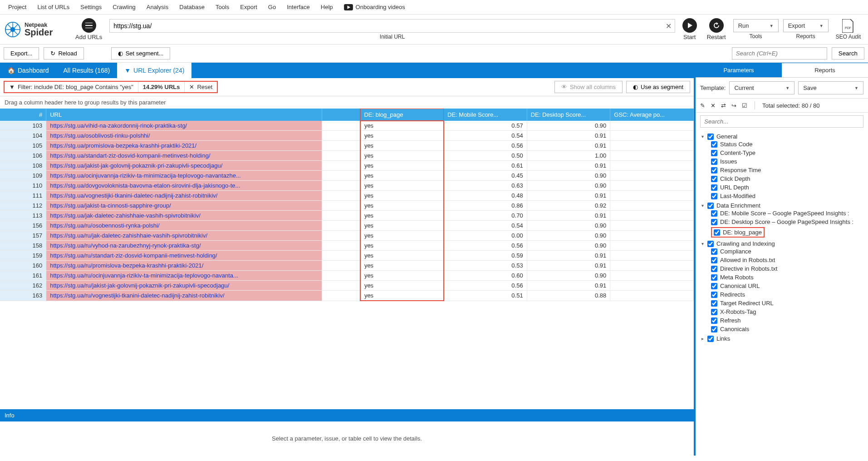  I want to click on tree-item: Redirects, so click(788, 294).